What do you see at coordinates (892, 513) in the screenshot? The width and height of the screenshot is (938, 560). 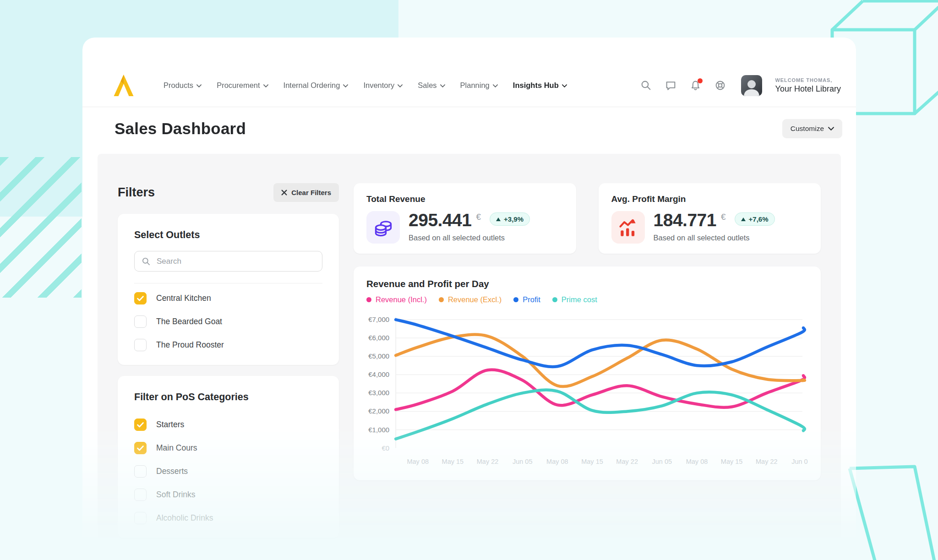 I see `prism-bottom-right` at bounding box center [892, 513].